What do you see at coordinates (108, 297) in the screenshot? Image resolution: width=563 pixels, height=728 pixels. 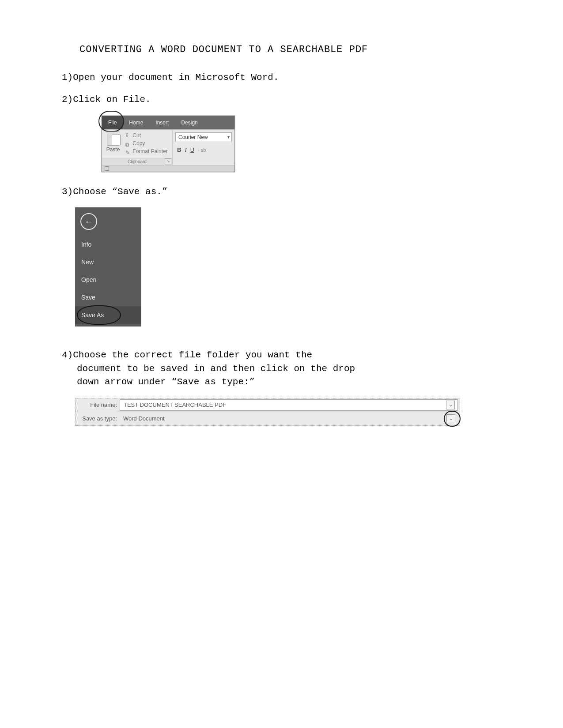 I see `backstage-save: Save` at bounding box center [108, 297].